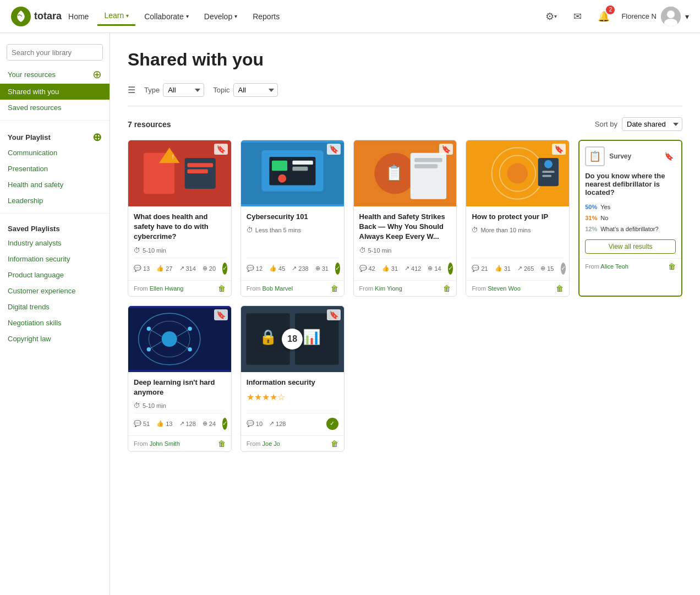 The height and width of the screenshot is (595, 700). What do you see at coordinates (526, 269) in the screenshot?
I see `share-action-4: ↗ 265` at bounding box center [526, 269].